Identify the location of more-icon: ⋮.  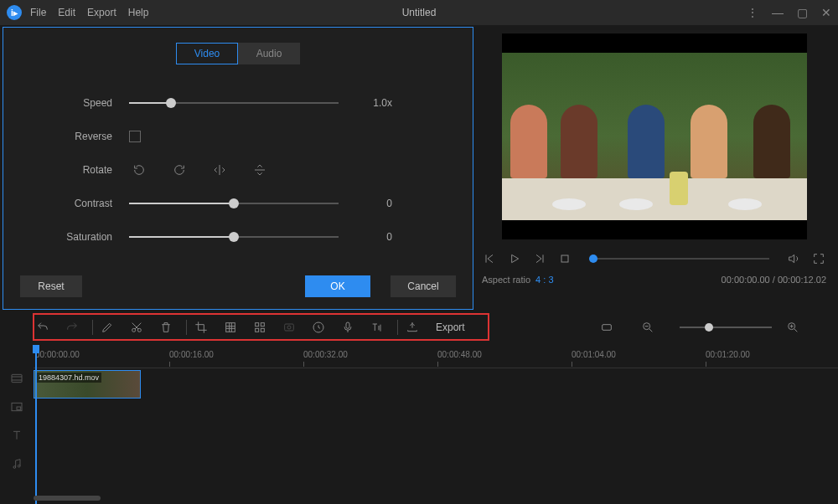
(753, 13).